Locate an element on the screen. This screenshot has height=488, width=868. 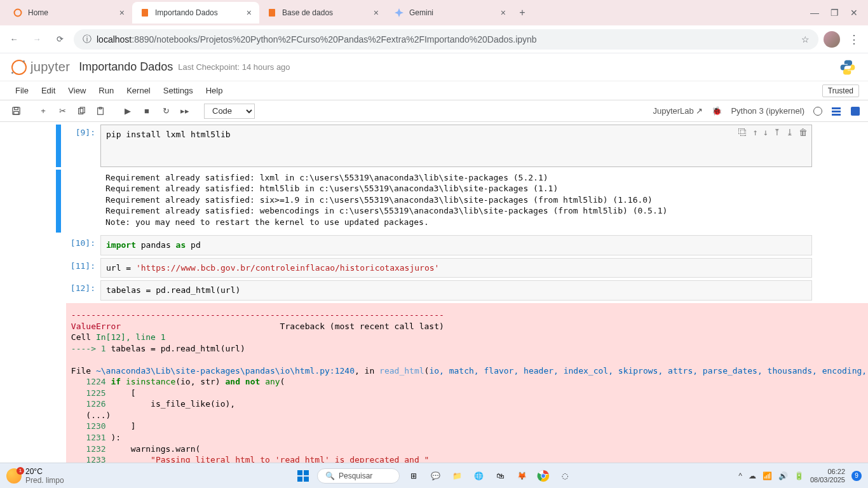
notebook-title: Importando Dados is located at coordinates (126, 67).